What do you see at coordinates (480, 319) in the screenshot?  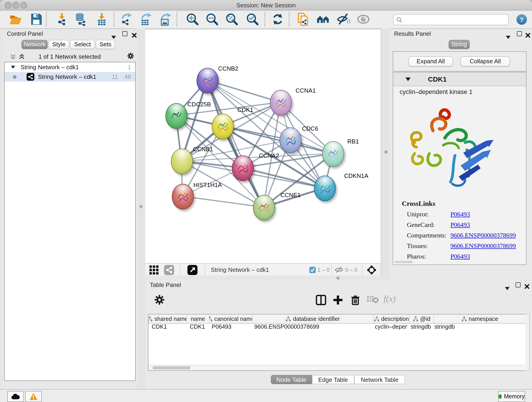 I see `column-header-namespace: namespace` at bounding box center [480, 319].